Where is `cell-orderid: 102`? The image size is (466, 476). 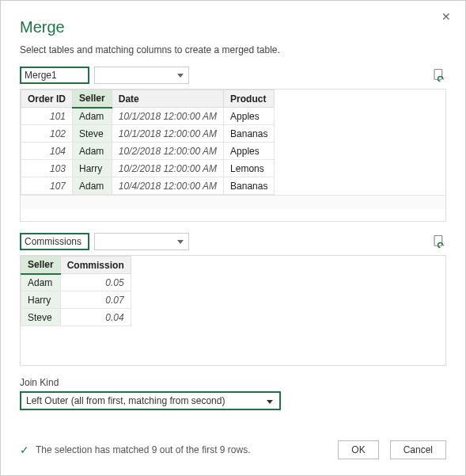
cell-orderid: 102 is located at coordinates (47, 134).